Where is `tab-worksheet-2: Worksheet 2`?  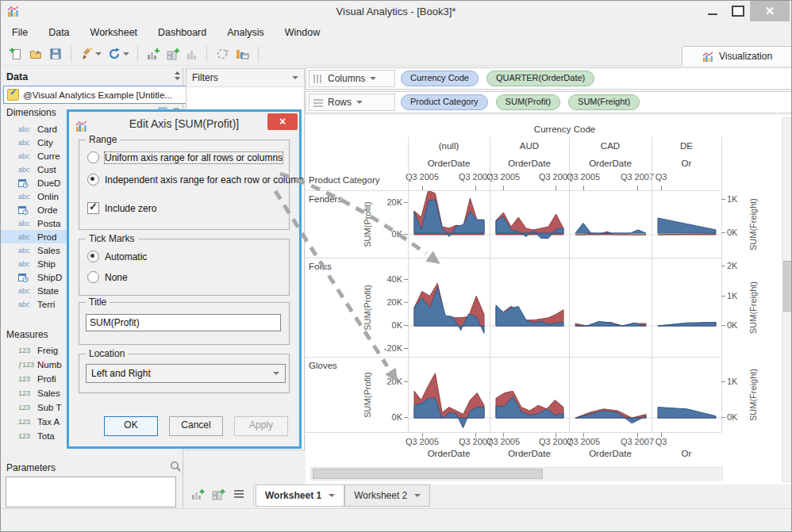 tab-worksheet-2: Worksheet 2 is located at coordinates (387, 496).